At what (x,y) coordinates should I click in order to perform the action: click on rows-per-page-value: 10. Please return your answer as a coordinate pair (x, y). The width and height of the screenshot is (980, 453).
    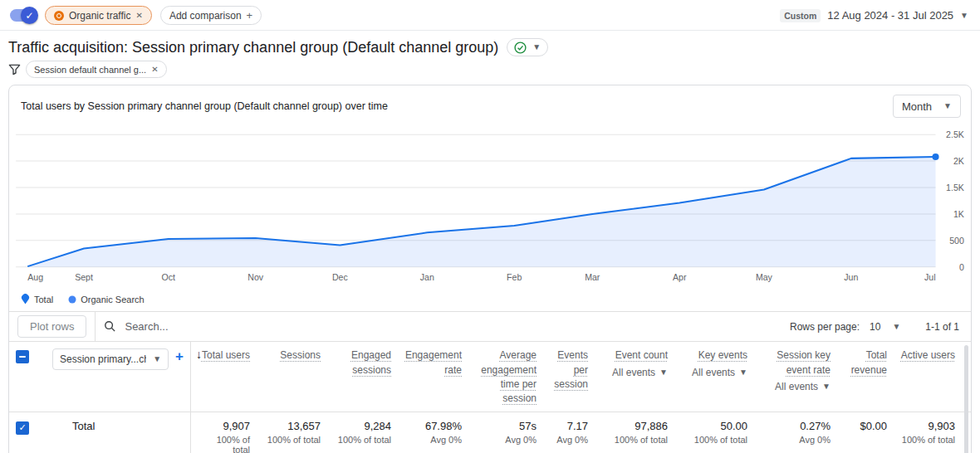
    Looking at the image, I should click on (875, 327).